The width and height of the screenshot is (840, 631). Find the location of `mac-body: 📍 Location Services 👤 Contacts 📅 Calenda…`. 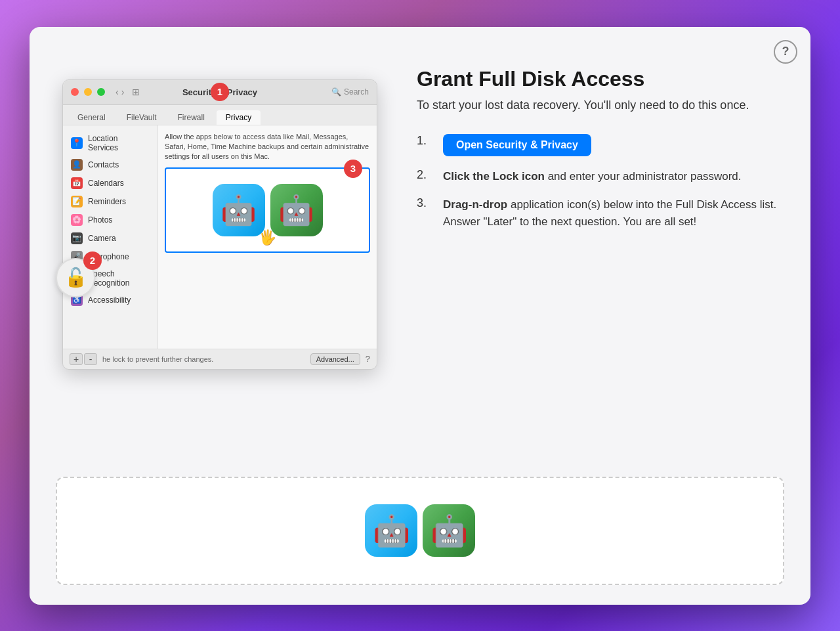

mac-body: 📍 Location Services 👤 Contacts 📅 Calenda… is located at coordinates (220, 237).